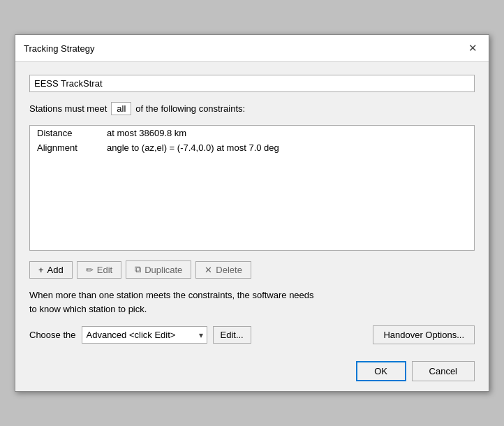  What do you see at coordinates (287, 148) in the screenshot?
I see `constraint-value: angle to (az,el) = (-7.4,0.0) at most 7.…` at bounding box center [287, 148].